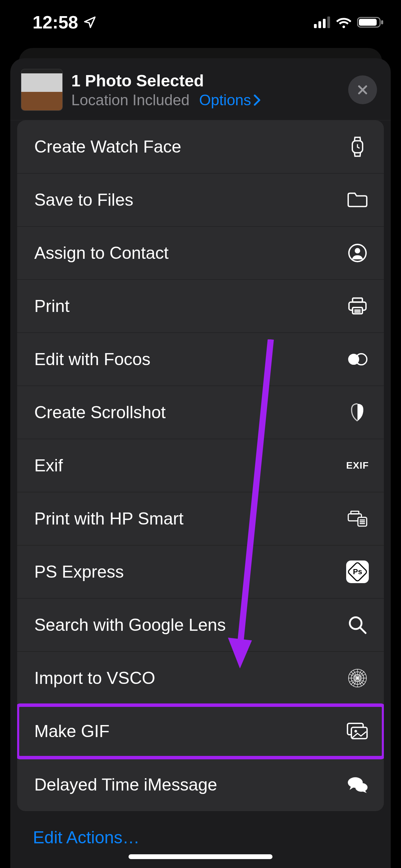 This screenshot has height=868, width=401. What do you see at coordinates (205, 90) in the screenshot?
I see `header-text: 1 Photo Selected Location Included Optio…` at bounding box center [205, 90].